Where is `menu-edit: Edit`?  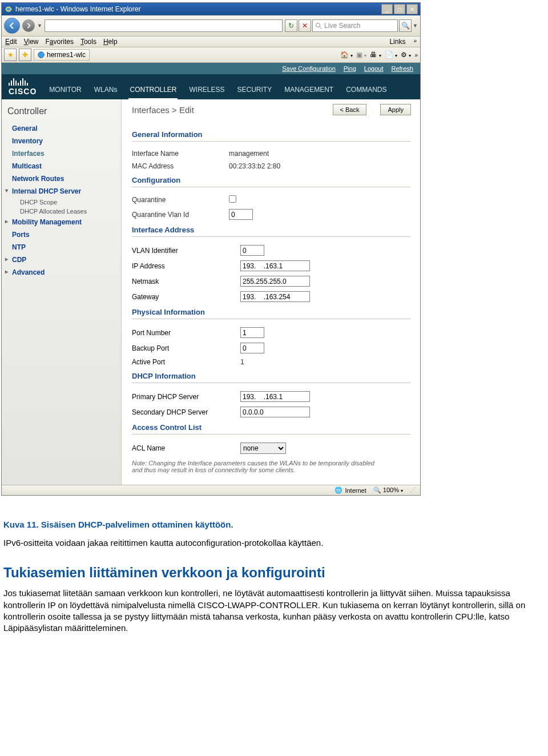 menu-edit: Edit is located at coordinates (11, 42).